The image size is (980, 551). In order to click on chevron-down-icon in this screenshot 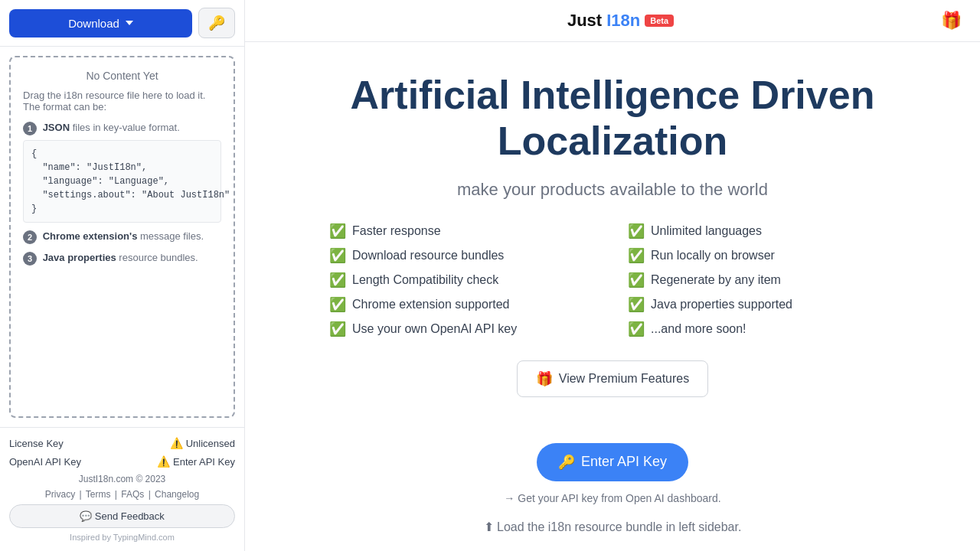, I will do `click(129, 23)`.